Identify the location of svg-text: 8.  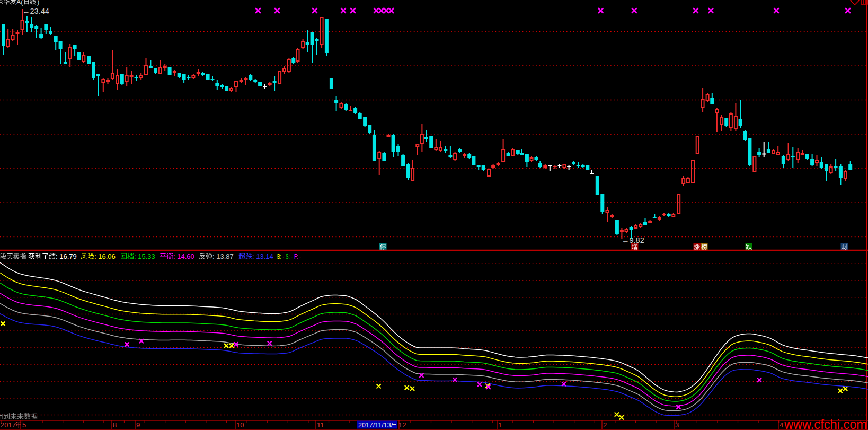
(114, 425).